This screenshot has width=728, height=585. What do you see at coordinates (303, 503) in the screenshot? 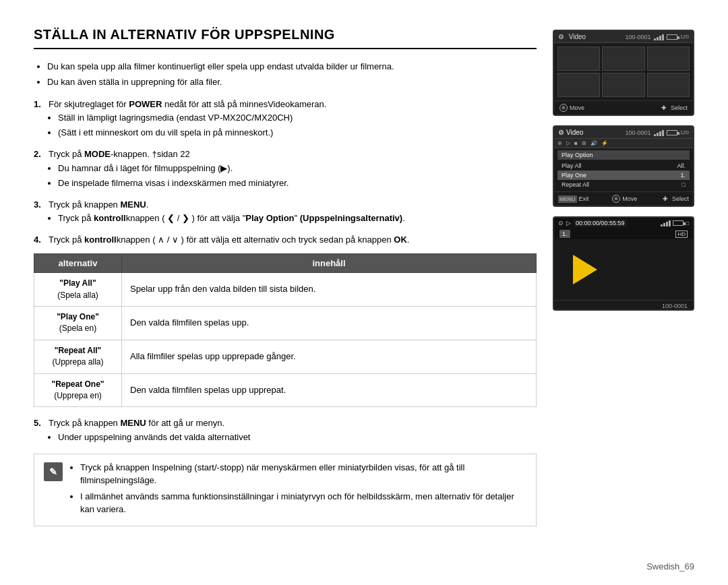
I see `note-bullet-2: I allmänhet används samma funktionsinstä…` at bounding box center [303, 503].